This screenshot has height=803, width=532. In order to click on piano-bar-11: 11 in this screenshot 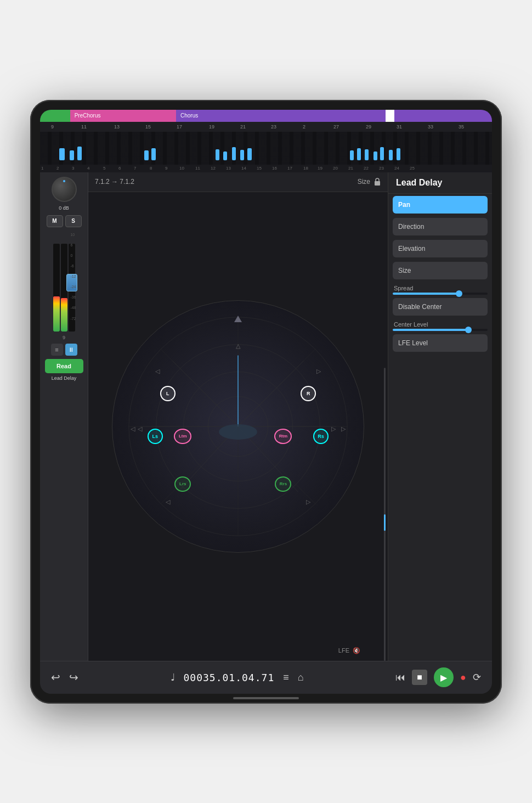, I will do `click(197, 168)`.